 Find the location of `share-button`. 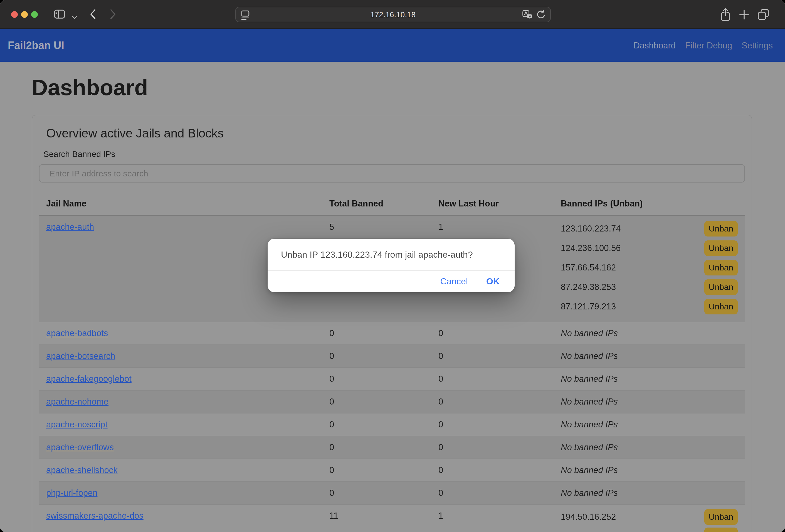

share-button is located at coordinates (726, 16).